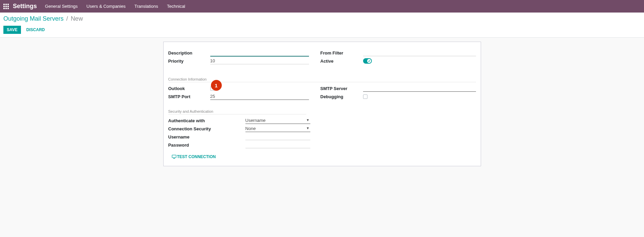 The height and width of the screenshot is (237, 644). What do you see at coordinates (189, 97) in the screenshot?
I see `label-smtp-port: SMTP Port` at bounding box center [189, 97].